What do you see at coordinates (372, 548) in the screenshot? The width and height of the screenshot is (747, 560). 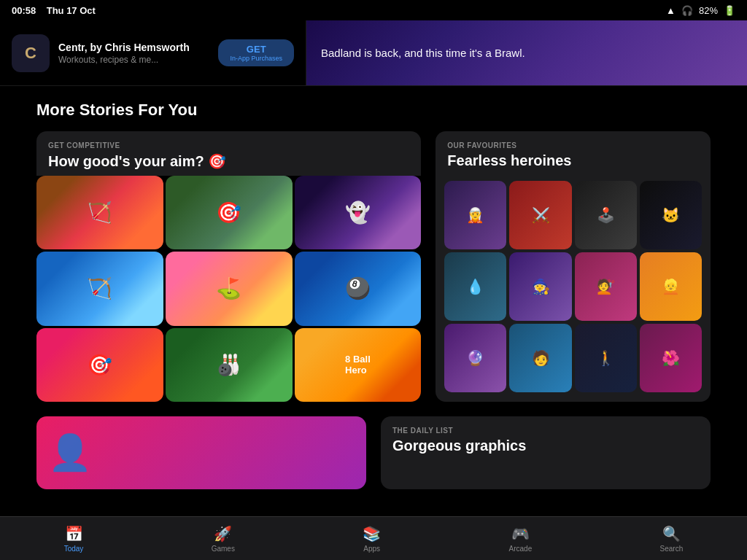 I see `nav-apps-label: Apps` at bounding box center [372, 548].